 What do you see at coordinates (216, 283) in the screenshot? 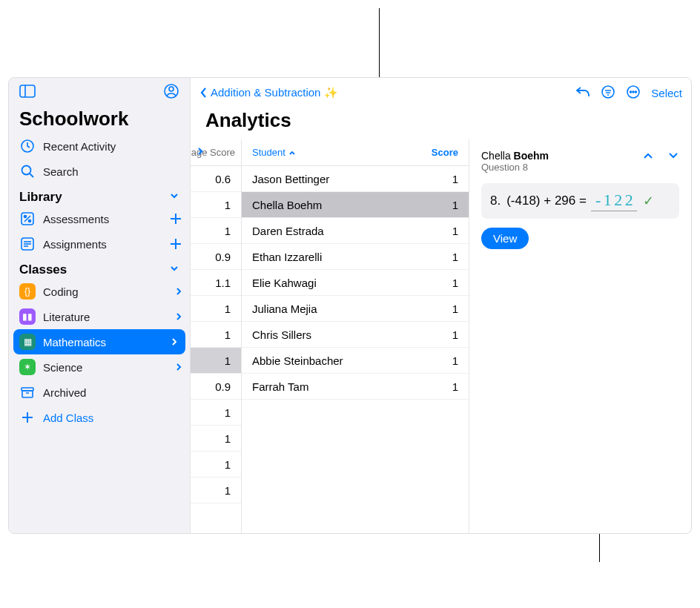
I see `score-row: 1.1` at bounding box center [216, 283].